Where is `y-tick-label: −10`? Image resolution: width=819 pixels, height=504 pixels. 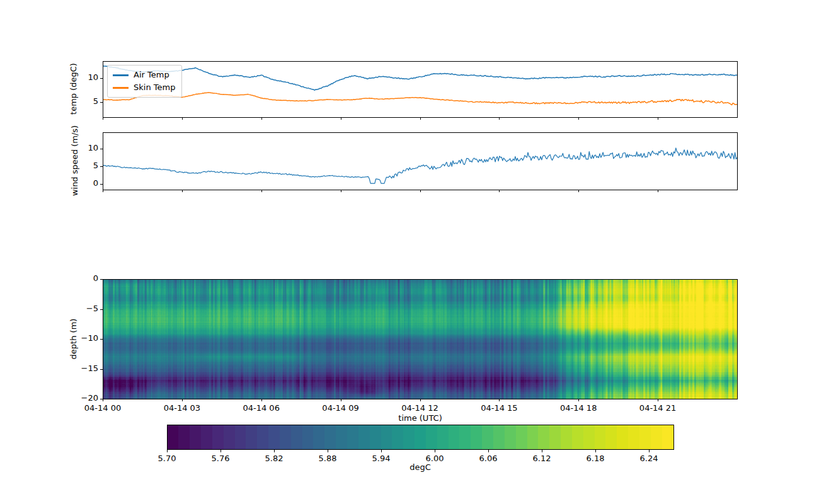
y-tick-label: −10 is located at coordinates (84, 338).